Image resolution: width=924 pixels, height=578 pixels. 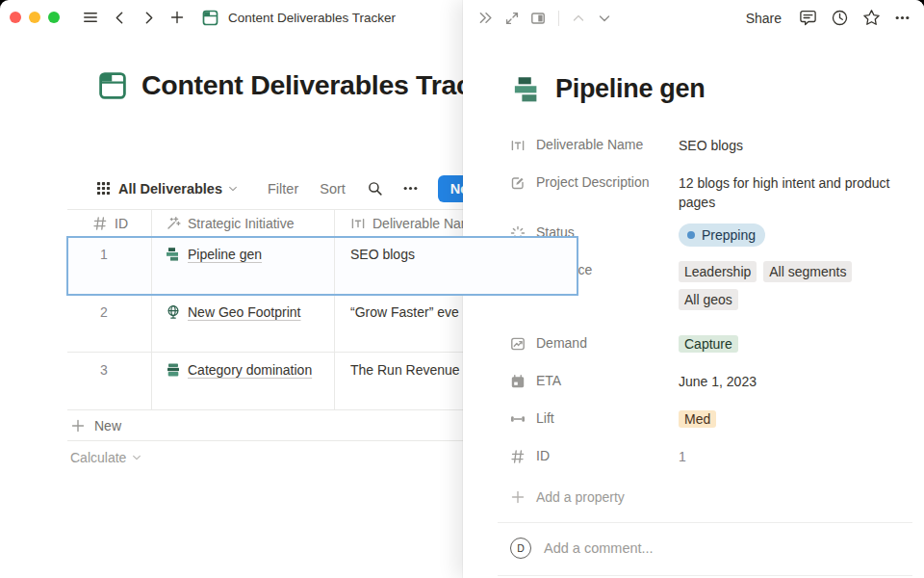 What do you see at coordinates (708, 300) in the screenshot?
I see `tag: All geos` at bounding box center [708, 300].